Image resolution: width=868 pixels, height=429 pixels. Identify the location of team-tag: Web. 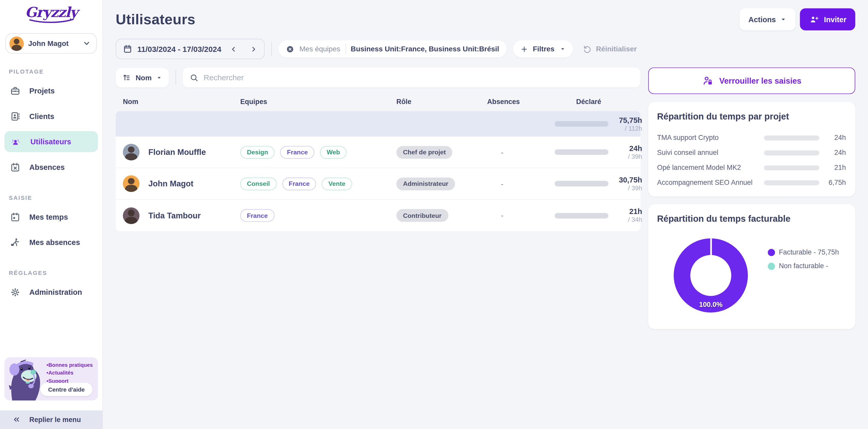
(334, 152).